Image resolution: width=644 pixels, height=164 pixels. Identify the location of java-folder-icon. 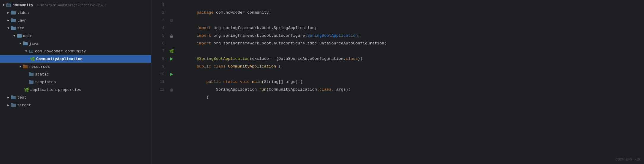
(25, 44).